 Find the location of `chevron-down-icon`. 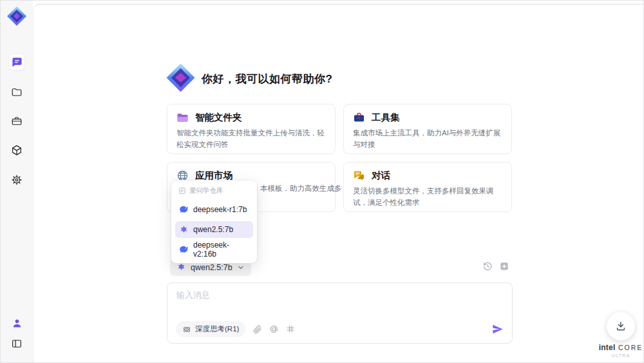

chevron-down-icon is located at coordinates (241, 268).